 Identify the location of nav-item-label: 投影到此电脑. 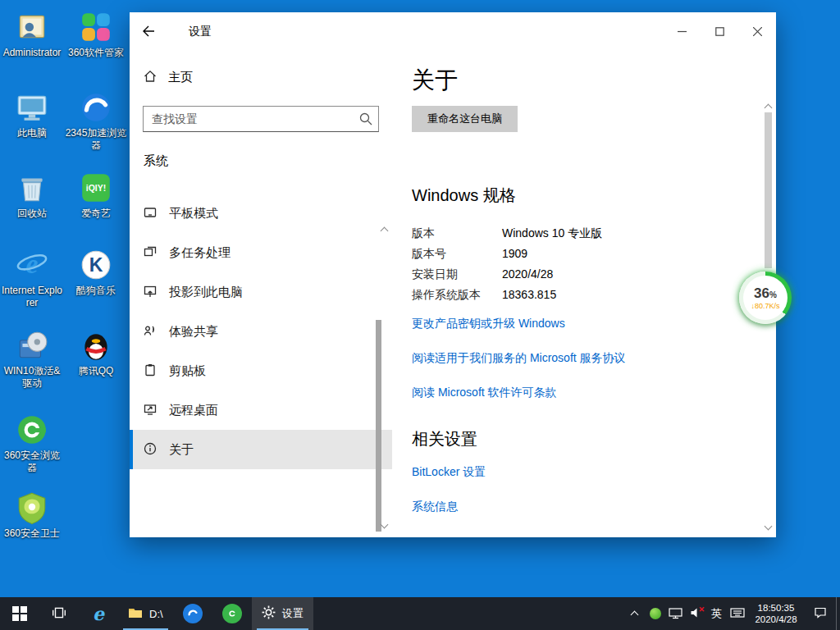
(206, 292).